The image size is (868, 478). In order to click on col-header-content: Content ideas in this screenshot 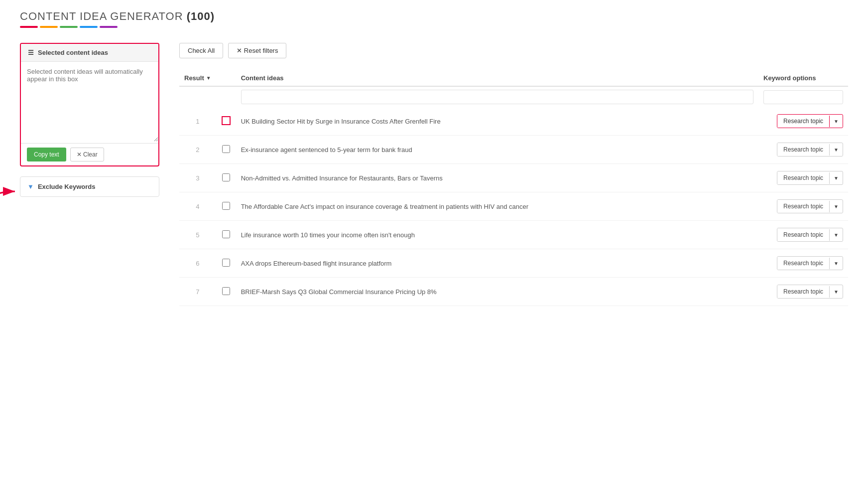, I will do `click(497, 78)`.